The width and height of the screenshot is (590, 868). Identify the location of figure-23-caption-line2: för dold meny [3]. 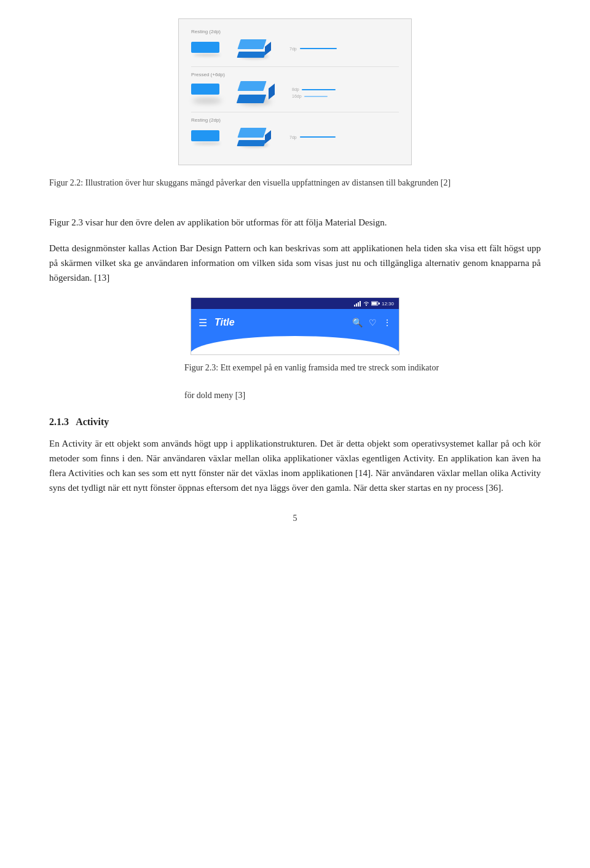
(363, 396).